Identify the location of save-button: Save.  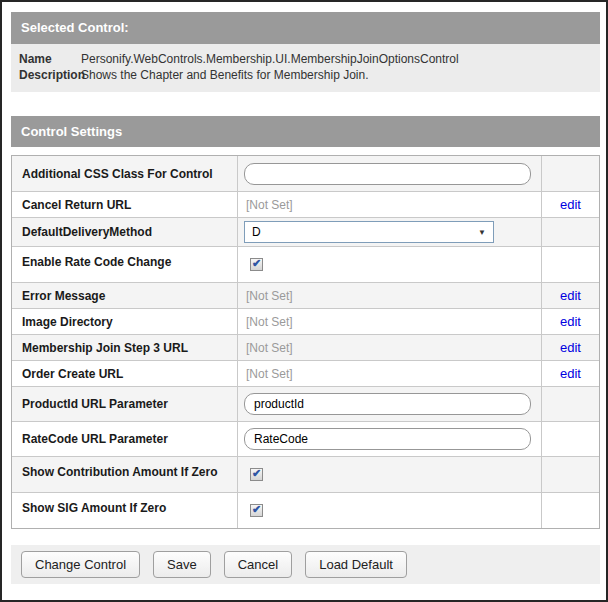
(182, 564).